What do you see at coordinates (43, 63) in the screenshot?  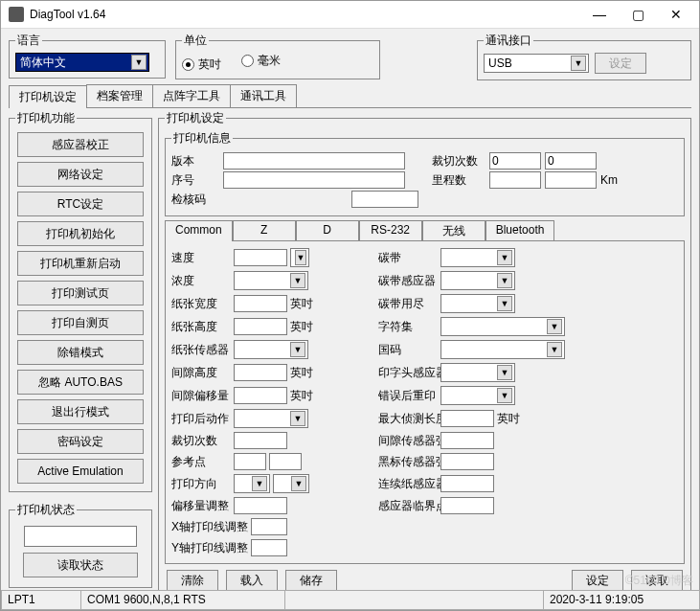 I see `language-value: 简体中文` at bounding box center [43, 63].